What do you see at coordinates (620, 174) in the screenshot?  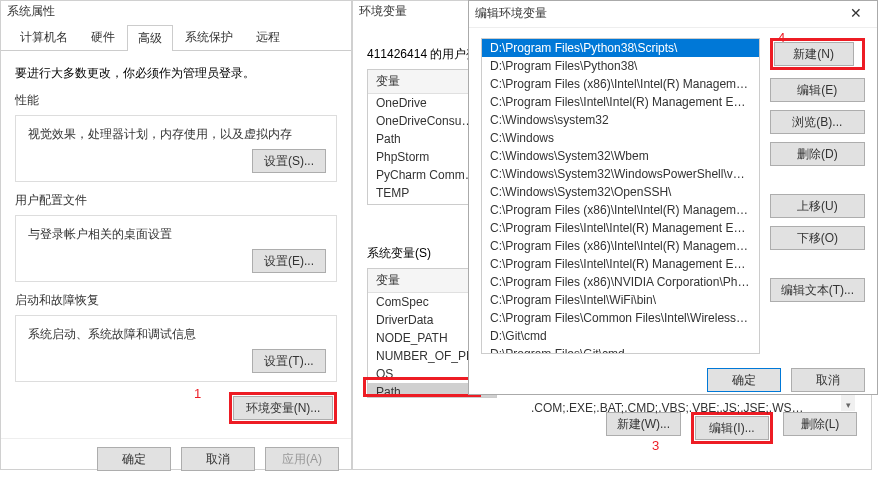 I see `path-item: C:\Windows\System32\WindowsPowerShell\v1…` at bounding box center [620, 174].